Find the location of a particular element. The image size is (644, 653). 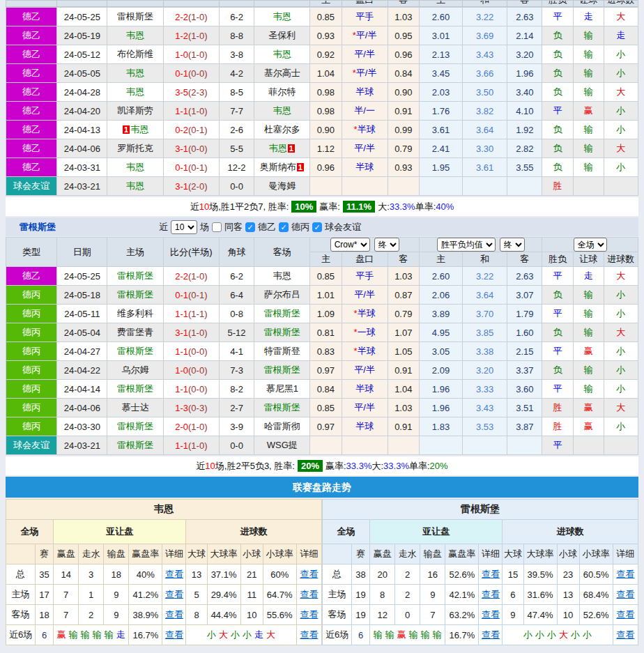

header-date is located at coordinates (82, 4).